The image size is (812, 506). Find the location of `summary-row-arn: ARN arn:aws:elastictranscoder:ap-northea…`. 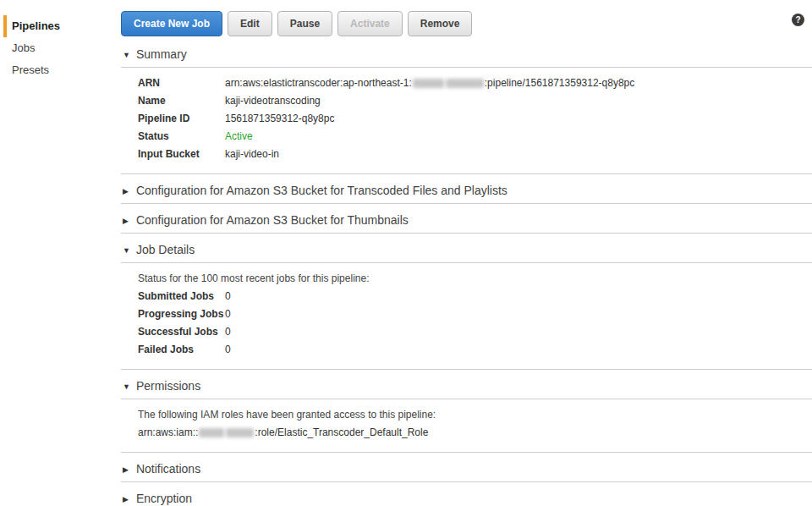

summary-row-arn: ARN arn:aws:elastictranscoder:ap-northea… is located at coordinates (475, 83).